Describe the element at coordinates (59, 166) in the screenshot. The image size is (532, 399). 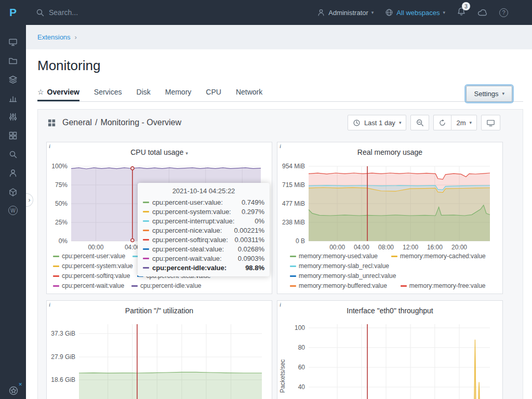
I see `svg-text: 100%` at that location.